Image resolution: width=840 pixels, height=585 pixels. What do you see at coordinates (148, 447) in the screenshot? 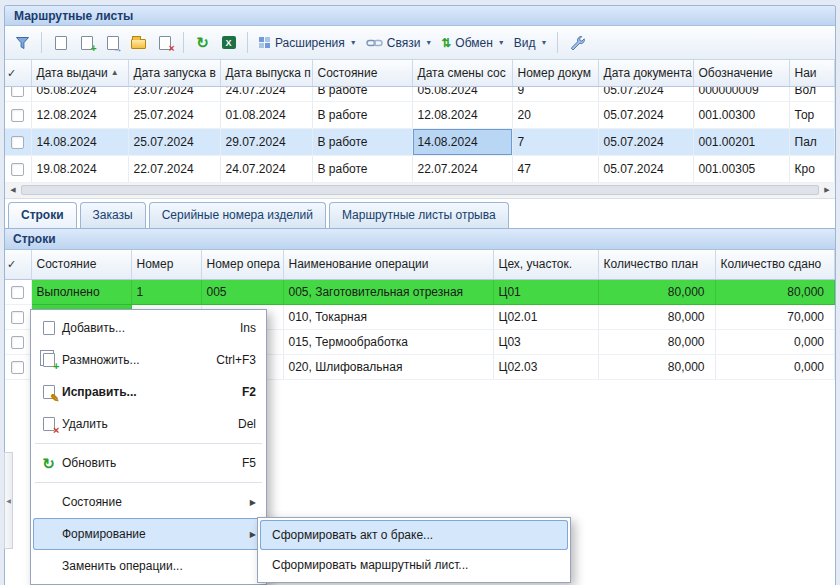
I see `context-menu: Добавить... Ins + Размножить... Ctrl+F3 …` at bounding box center [148, 447].